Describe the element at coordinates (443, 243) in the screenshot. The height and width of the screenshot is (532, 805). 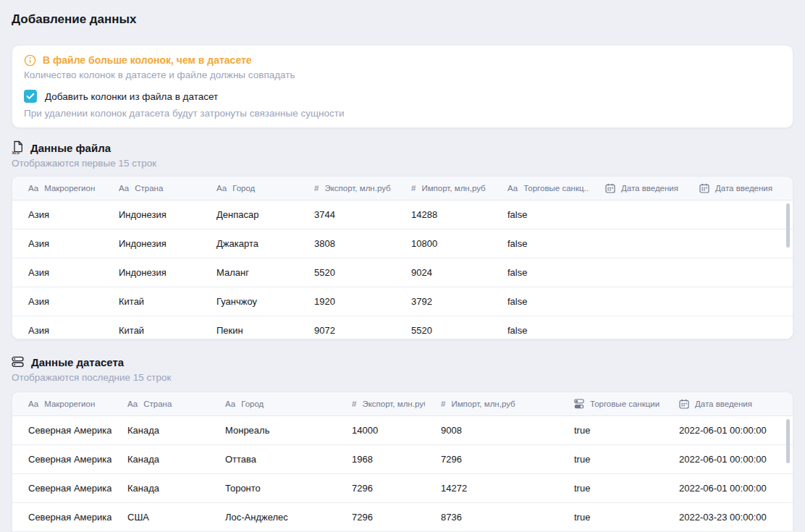
I see `table-cell: 10800` at that location.